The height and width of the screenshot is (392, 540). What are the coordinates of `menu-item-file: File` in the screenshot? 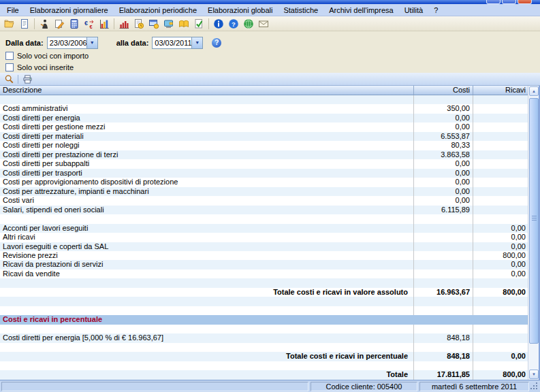 It's located at (13, 10).